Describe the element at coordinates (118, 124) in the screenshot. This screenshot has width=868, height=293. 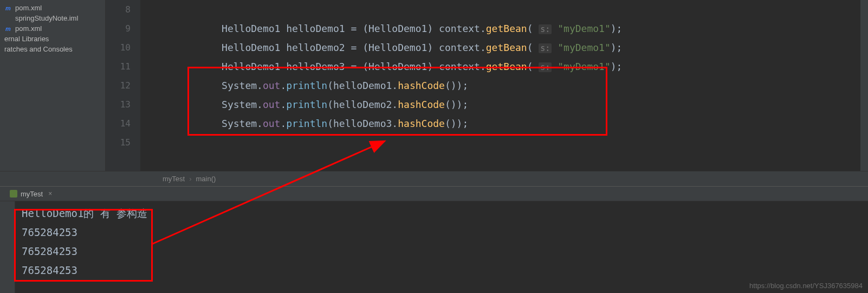
I see `line-number: 14` at that location.